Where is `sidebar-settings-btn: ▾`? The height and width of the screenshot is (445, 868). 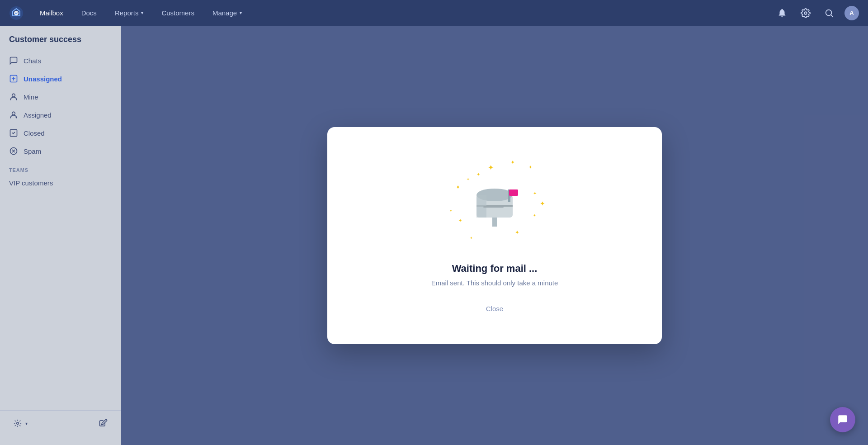
sidebar-settings-btn: ▾ is located at coordinates (21, 423).